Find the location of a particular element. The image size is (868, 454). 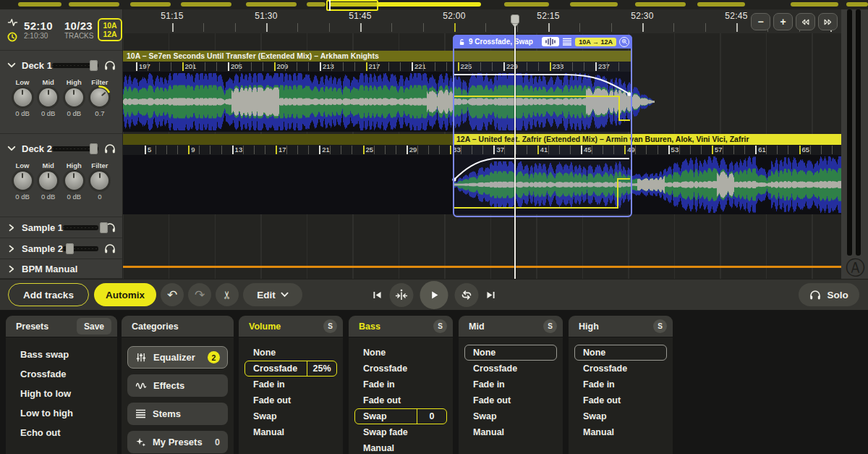

category-item-my-presets: My Presets0 is located at coordinates (178, 442).